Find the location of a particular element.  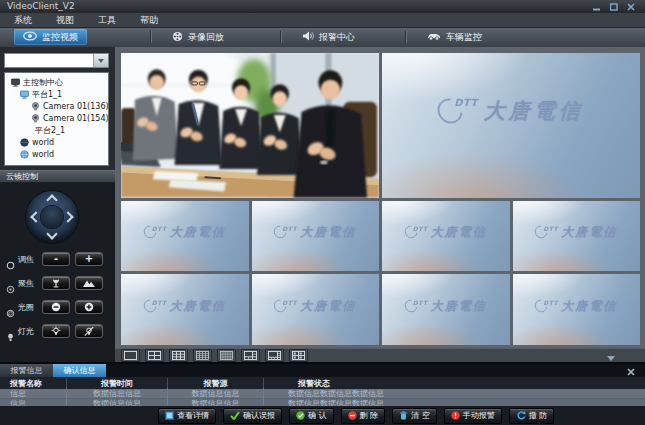

iris-plus-button is located at coordinates (89, 307).